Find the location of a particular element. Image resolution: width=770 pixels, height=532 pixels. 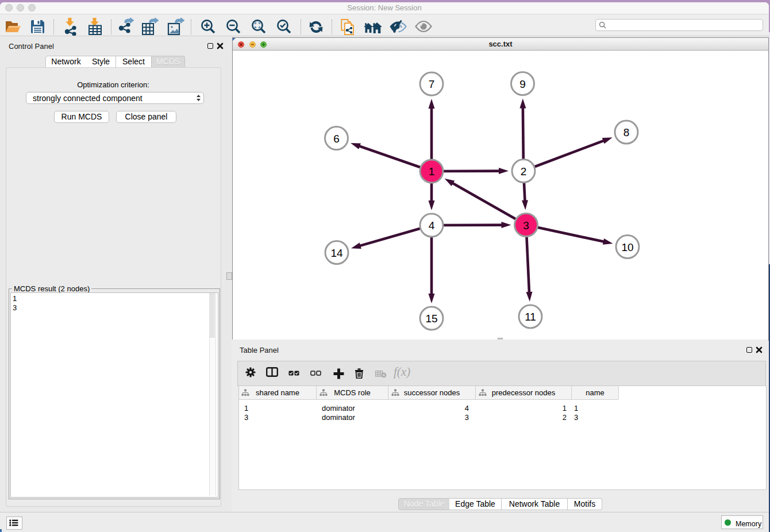

svg-text: 4 is located at coordinates (432, 225).